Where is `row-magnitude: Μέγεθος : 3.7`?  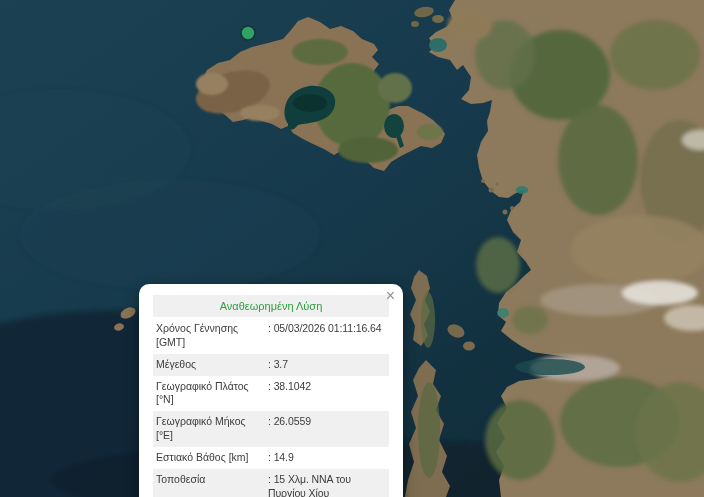 row-magnitude: Μέγεθος : 3.7 is located at coordinates (271, 365).